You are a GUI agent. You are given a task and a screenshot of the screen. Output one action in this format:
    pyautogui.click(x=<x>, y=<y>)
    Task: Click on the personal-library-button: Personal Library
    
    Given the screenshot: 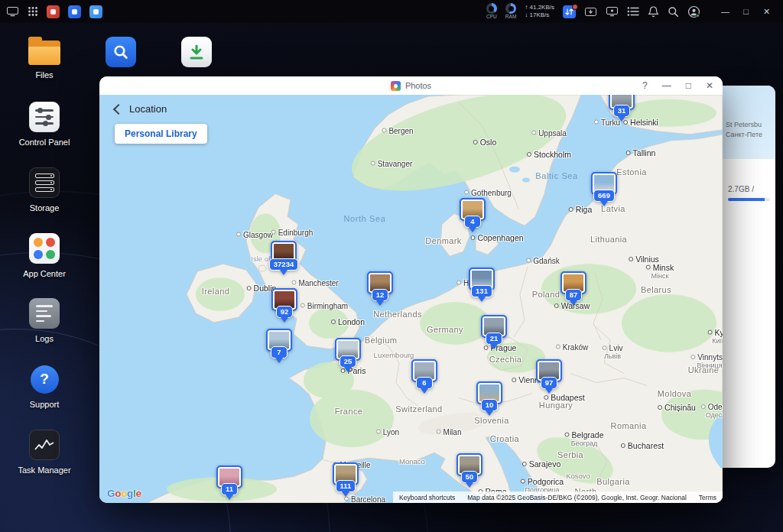 What is the action you would take?
    pyautogui.click(x=161, y=134)
    